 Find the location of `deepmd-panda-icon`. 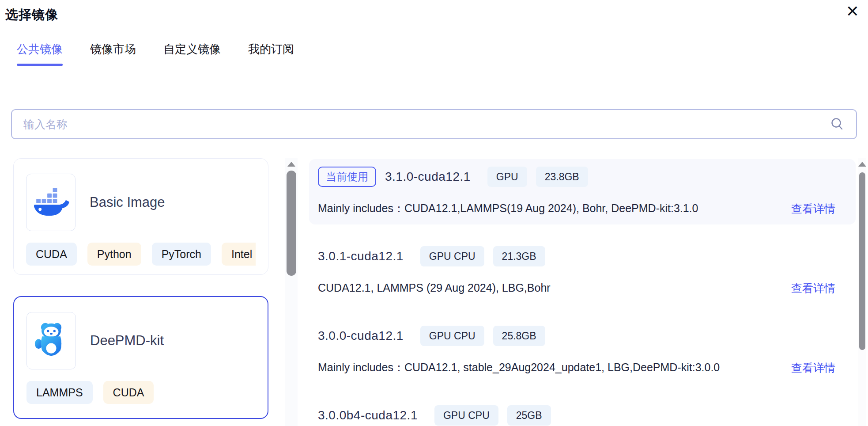

deepmd-panda-icon is located at coordinates (51, 341).